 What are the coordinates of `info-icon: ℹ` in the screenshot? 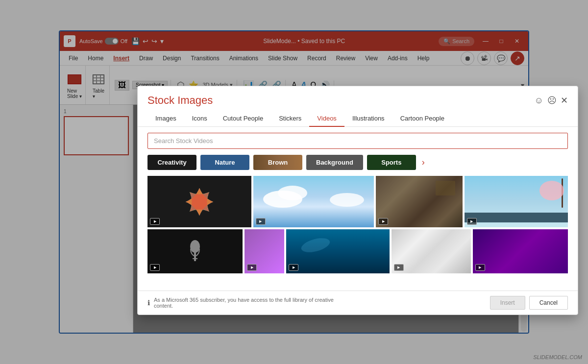 It's located at (149, 303).